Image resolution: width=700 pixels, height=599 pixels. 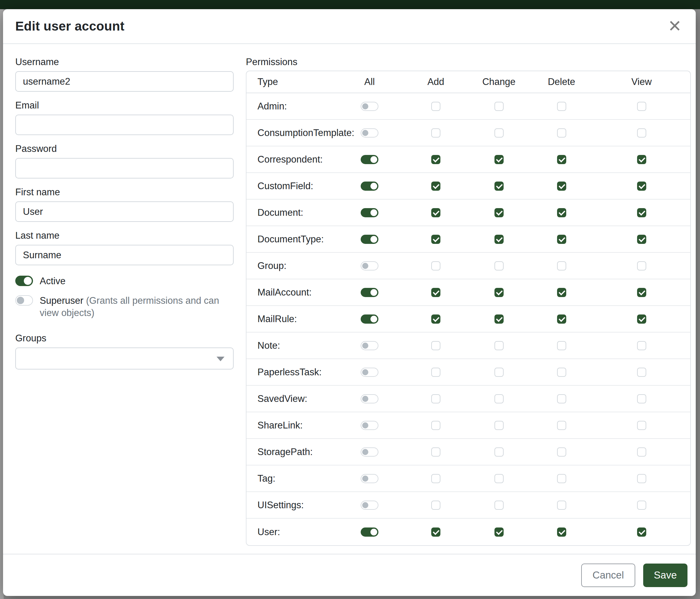 I want to click on superuser-toggle, so click(x=24, y=300).